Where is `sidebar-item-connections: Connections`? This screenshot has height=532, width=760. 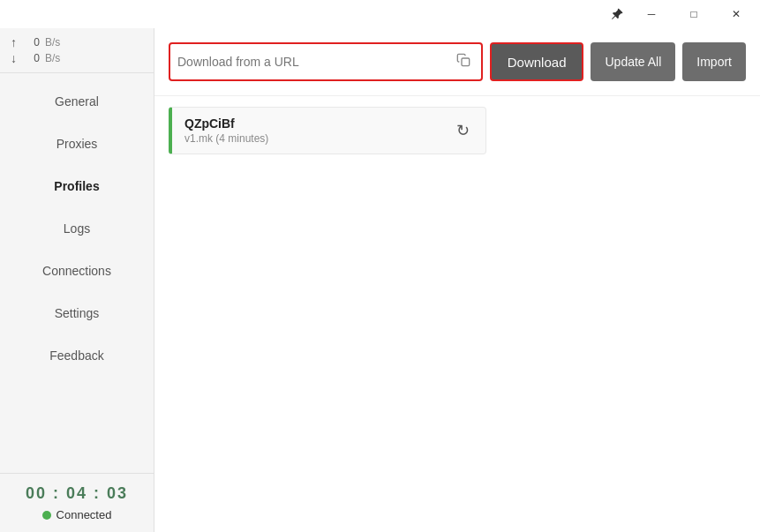 sidebar-item-connections: Connections is located at coordinates (77, 271).